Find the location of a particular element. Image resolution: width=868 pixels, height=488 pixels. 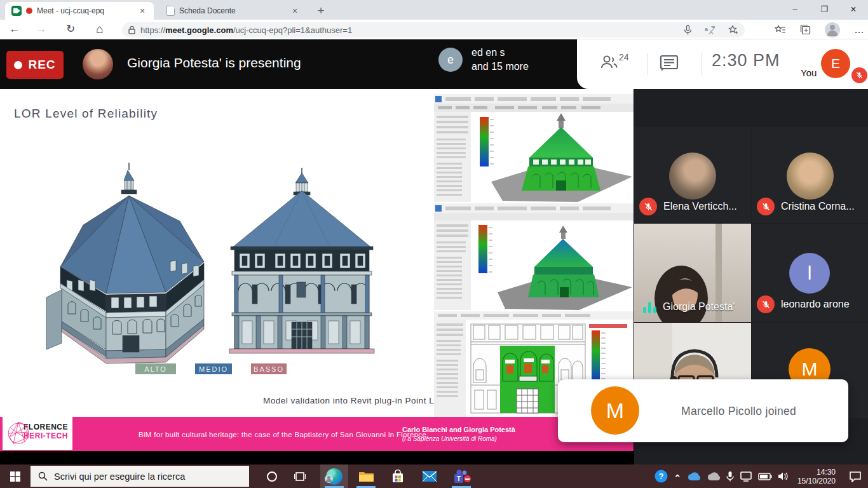

edge-taskbar-button is located at coordinates (334, 477).